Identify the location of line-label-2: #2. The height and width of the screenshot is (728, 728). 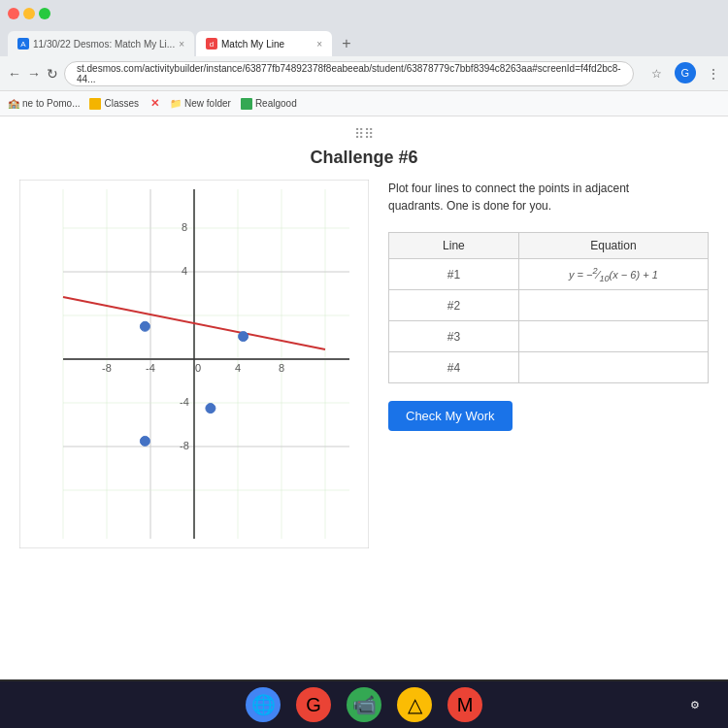
(454, 306).